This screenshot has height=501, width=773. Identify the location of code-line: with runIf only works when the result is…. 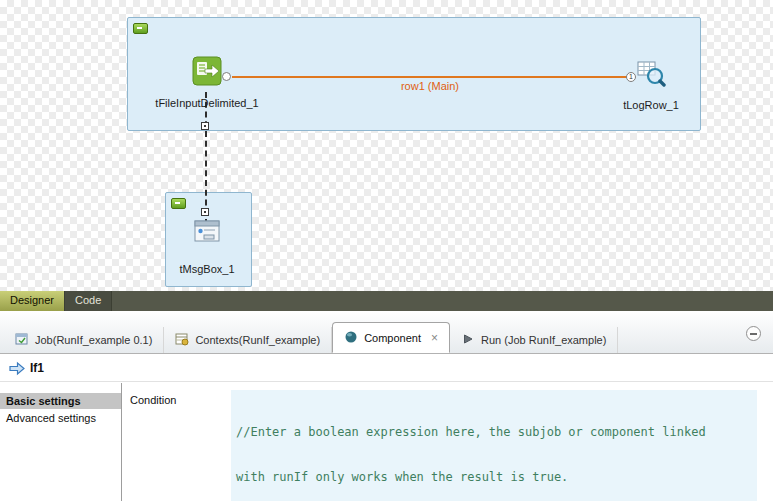
(494, 478).